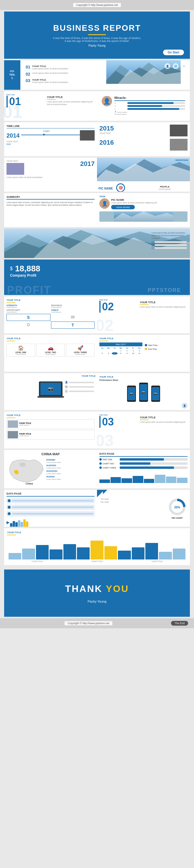  I want to click on profile-icon: 👤, so click(185, 406).